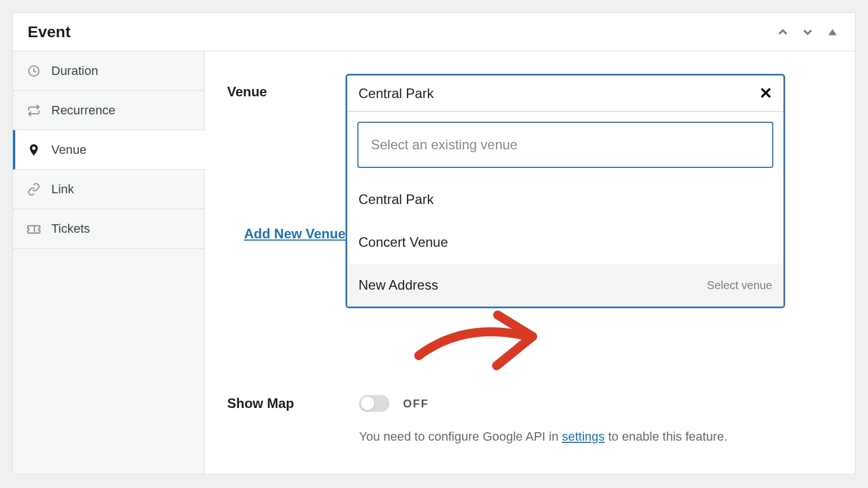  Describe the element at coordinates (396, 94) in the screenshot. I see `venue-selected-value: Central Park` at that location.